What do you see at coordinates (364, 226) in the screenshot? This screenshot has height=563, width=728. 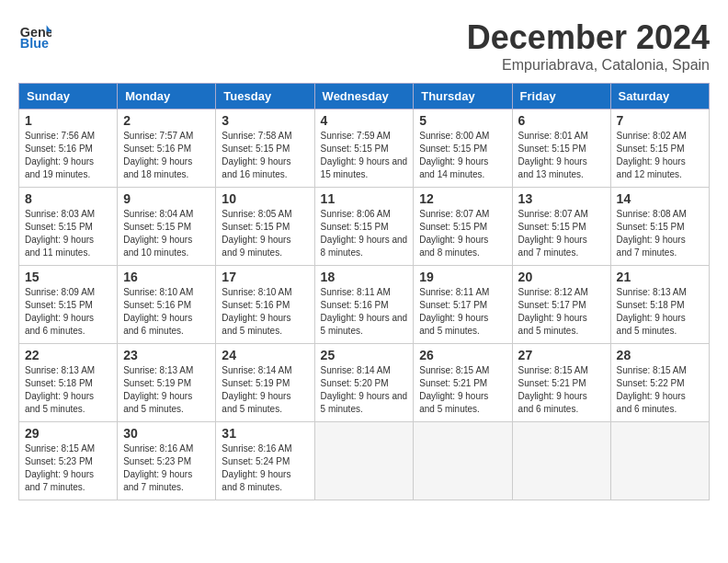 I see `table-row: 11Sunrise: 8:06 AMSunset: 5:15 PMDayligh…` at bounding box center [364, 226].